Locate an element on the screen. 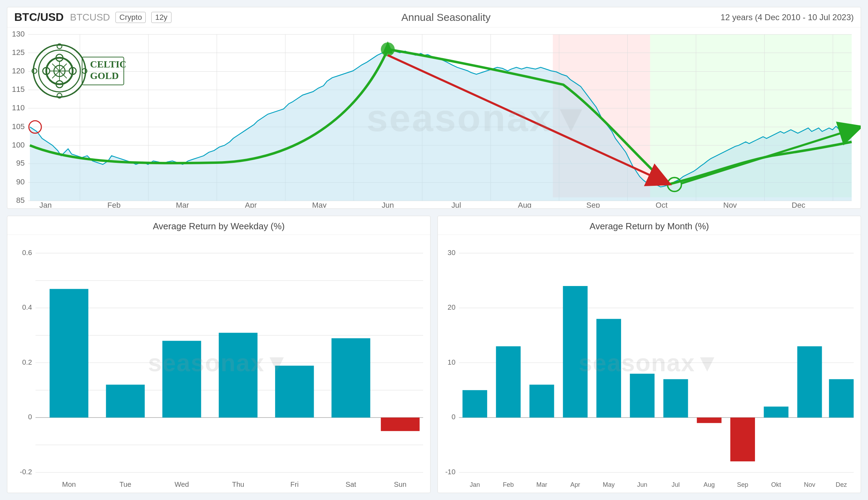 The height and width of the screenshot is (500, 868). svg-text: Okt is located at coordinates (776, 484).